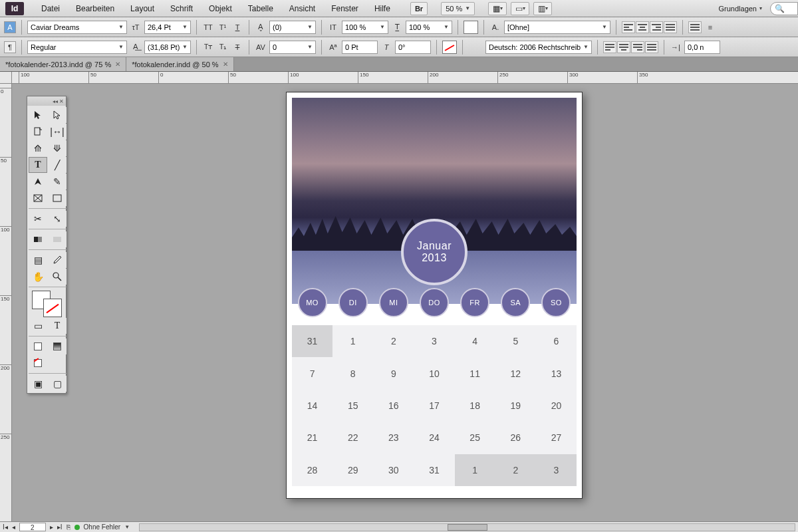 This screenshot has width=798, height=532. What do you see at coordinates (38, 132) in the screenshot?
I see `page-tool` at bounding box center [38, 132].